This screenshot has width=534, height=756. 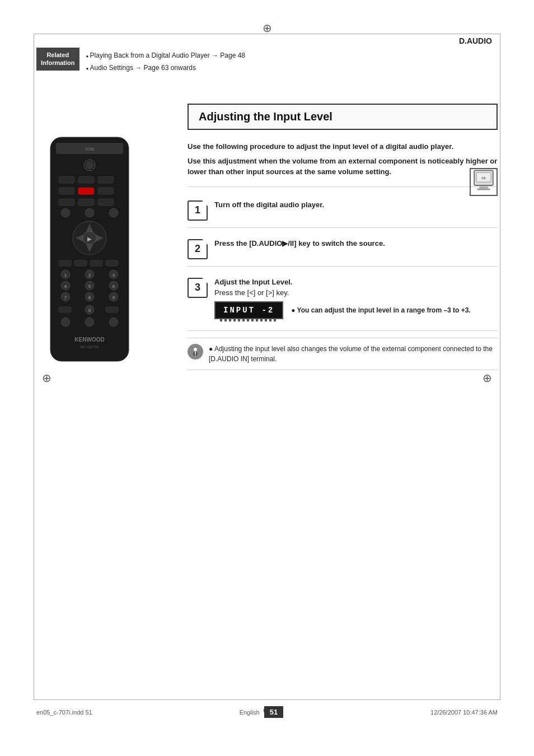 I want to click on intro-paragraph-1: Use the following procedure to adjust th…, so click(x=343, y=147).